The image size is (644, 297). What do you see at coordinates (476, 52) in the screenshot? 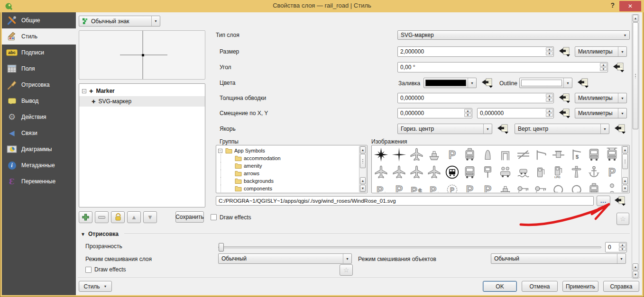
I see `size-spinbox: 2,000000 ▲▼` at bounding box center [476, 52].